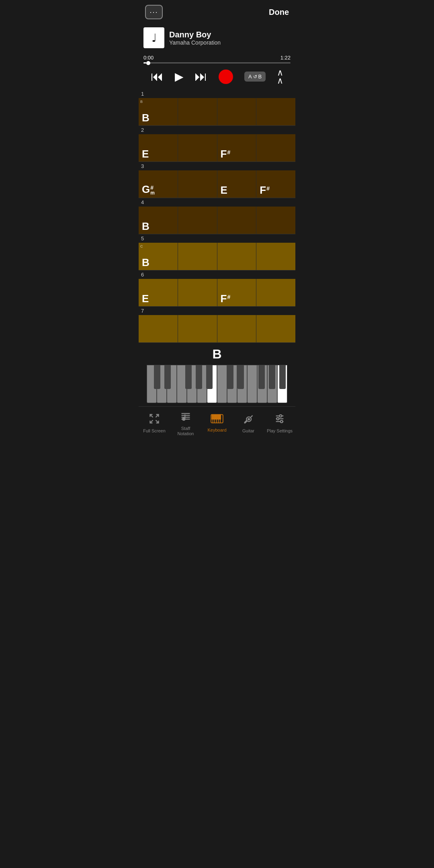  I want to click on tab-staff: Staff Notation, so click(186, 423).